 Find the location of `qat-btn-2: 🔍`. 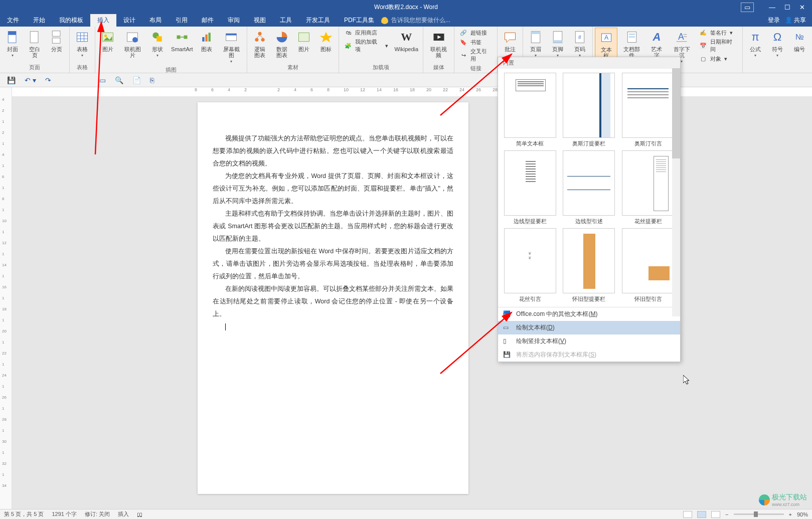

qat-btn-2: 🔍 is located at coordinates (119, 80).